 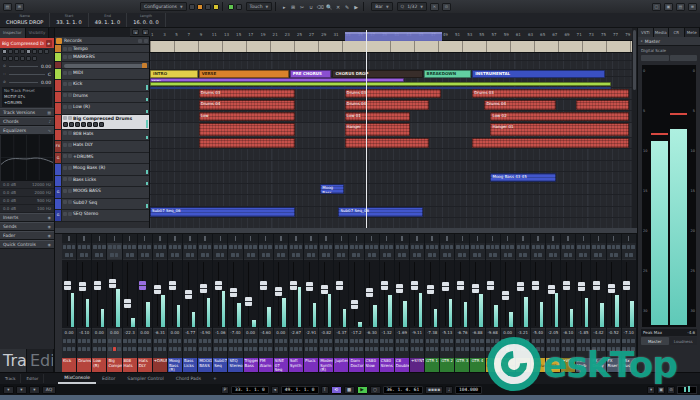 What do you see at coordinates (25, 20) in the screenshot?
I see `info-name-field: Name CHORUS DROP` at bounding box center [25, 20].